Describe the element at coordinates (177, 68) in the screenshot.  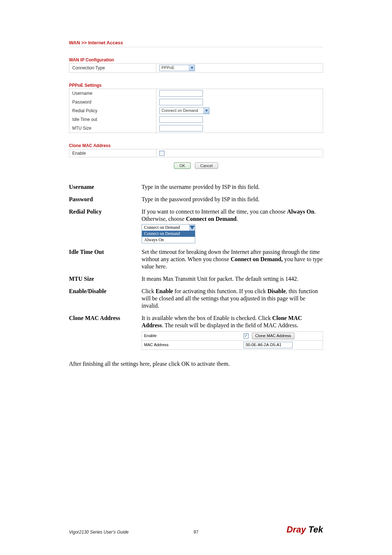
I see `conn-type-select: PPPoE` at that location.